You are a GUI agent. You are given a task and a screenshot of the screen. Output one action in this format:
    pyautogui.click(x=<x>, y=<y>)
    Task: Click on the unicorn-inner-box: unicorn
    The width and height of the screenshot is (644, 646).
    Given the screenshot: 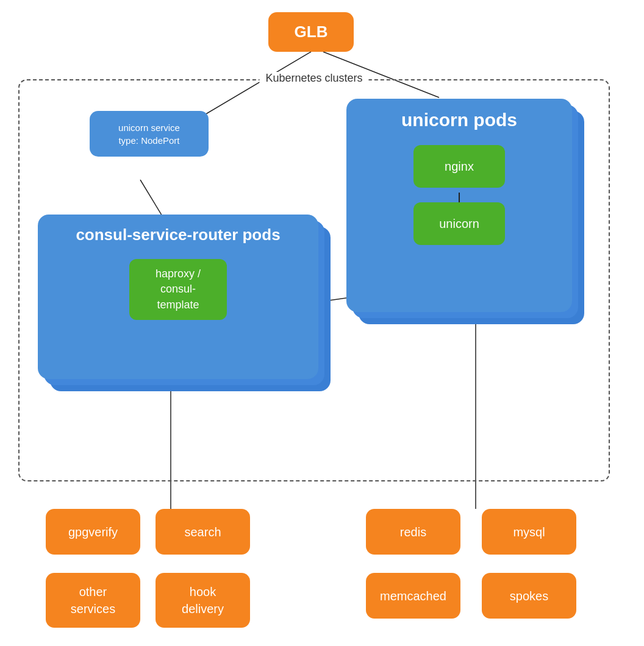 What is the action you would take?
    pyautogui.click(x=459, y=224)
    